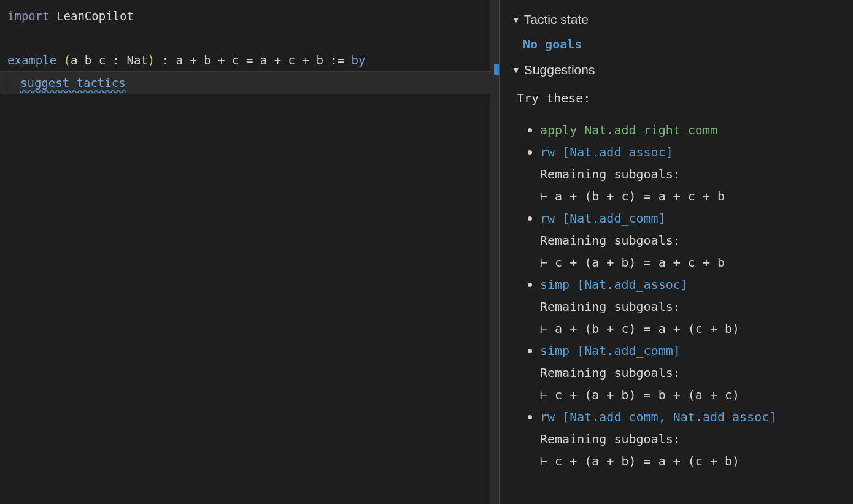 This screenshot has height=504, width=853. I want to click on suggestion-tactic: apply Nat.add_right_comm, so click(690, 130).